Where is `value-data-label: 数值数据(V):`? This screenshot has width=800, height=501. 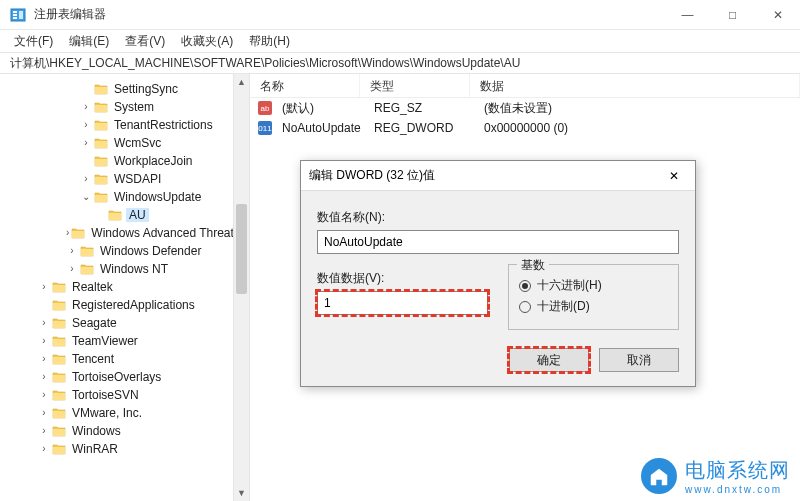
value-data-label: 数值数据(V): is located at coordinates (402, 278).